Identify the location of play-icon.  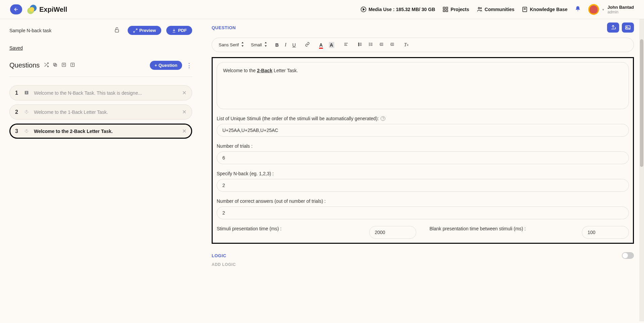
(363, 9).